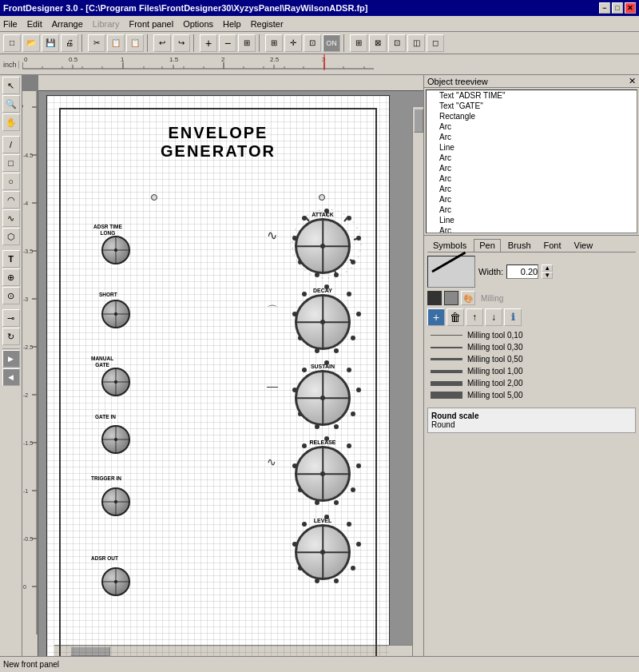 The height and width of the screenshot is (672, 639). What do you see at coordinates (418, 382) in the screenshot?
I see `vertical-scrollbar` at bounding box center [418, 382].